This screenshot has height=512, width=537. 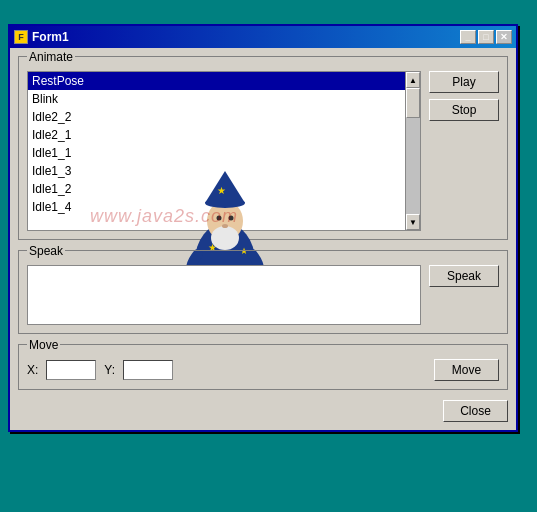 What do you see at coordinates (71, 370) in the screenshot?
I see `x-input` at bounding box center [71, 370].